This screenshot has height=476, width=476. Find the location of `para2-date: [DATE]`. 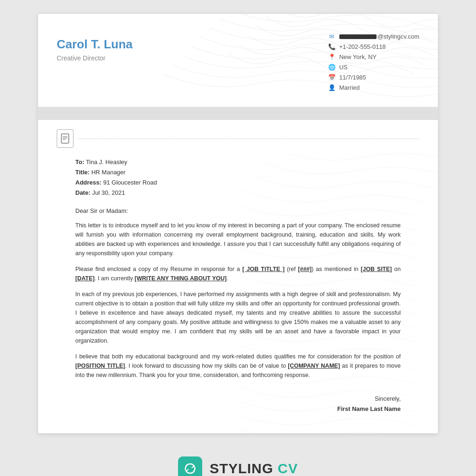

para2-date: [DATE] is located at coordinates (85, 278).